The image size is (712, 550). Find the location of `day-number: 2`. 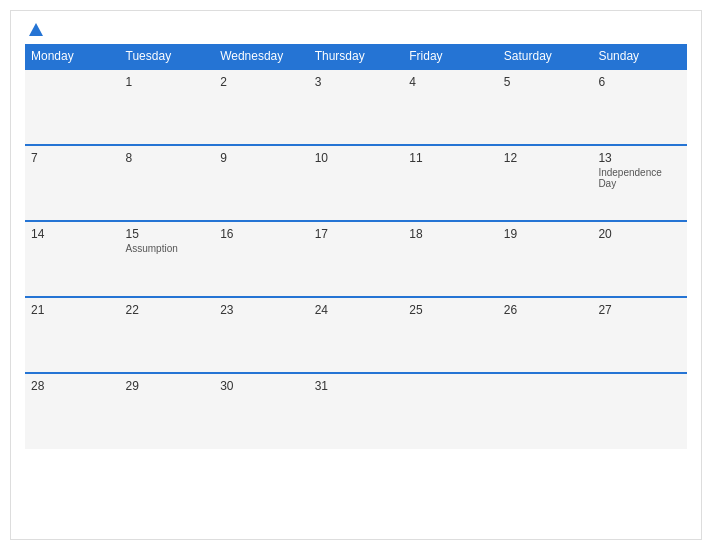

day-number: 2 is located at coordinates (262, 82).